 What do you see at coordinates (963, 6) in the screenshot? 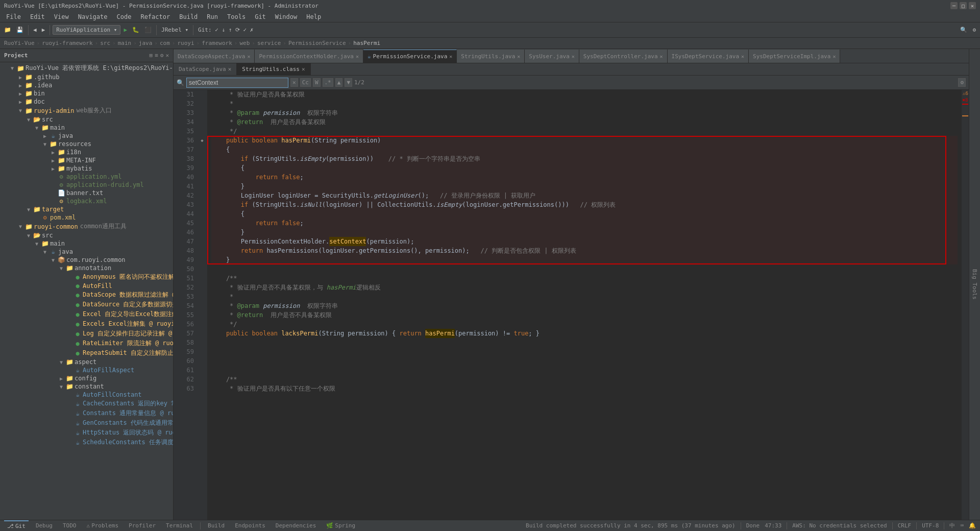
I see `maximize-btn: □` at bounding box center [963, 6].